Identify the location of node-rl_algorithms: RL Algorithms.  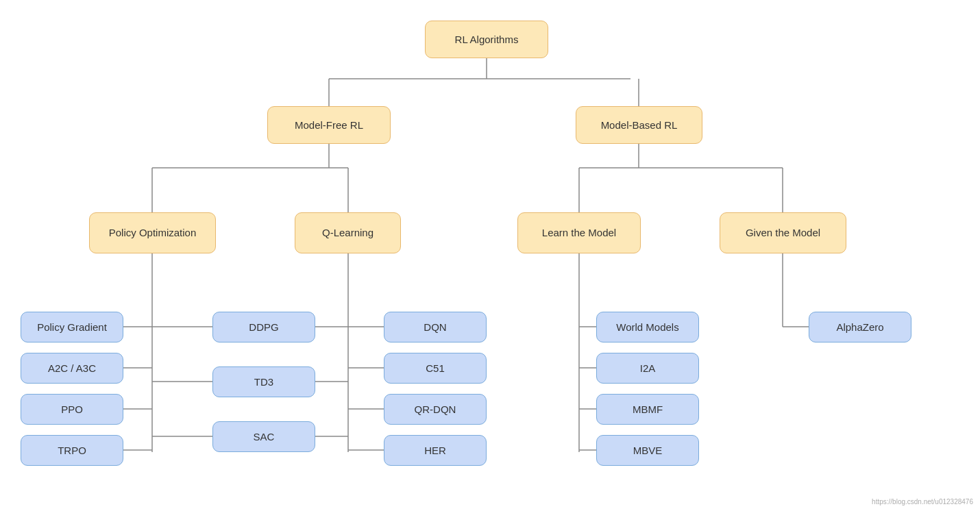
(487, 40).